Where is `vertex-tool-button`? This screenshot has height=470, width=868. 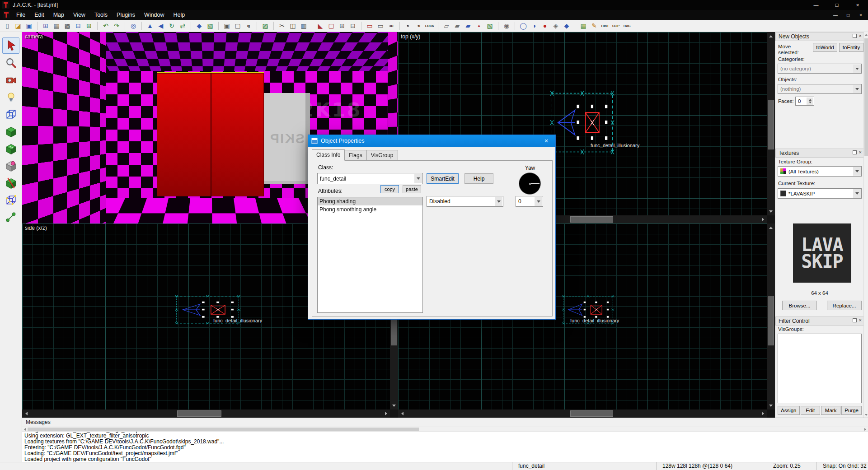 vertex-tool-button is located at coordinates (11, 200).